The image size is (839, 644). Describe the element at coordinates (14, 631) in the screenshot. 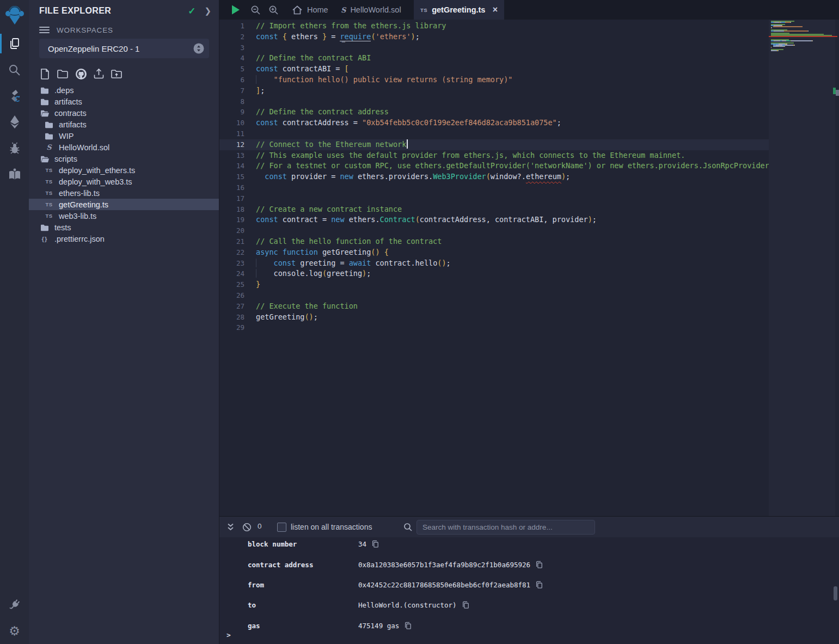

I see `settings-gear-icon: ⚙` at that location.